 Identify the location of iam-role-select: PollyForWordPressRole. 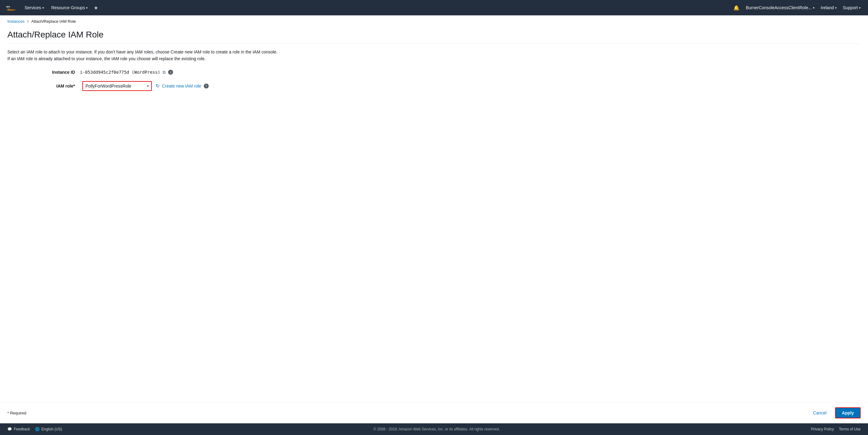
(114, 86).